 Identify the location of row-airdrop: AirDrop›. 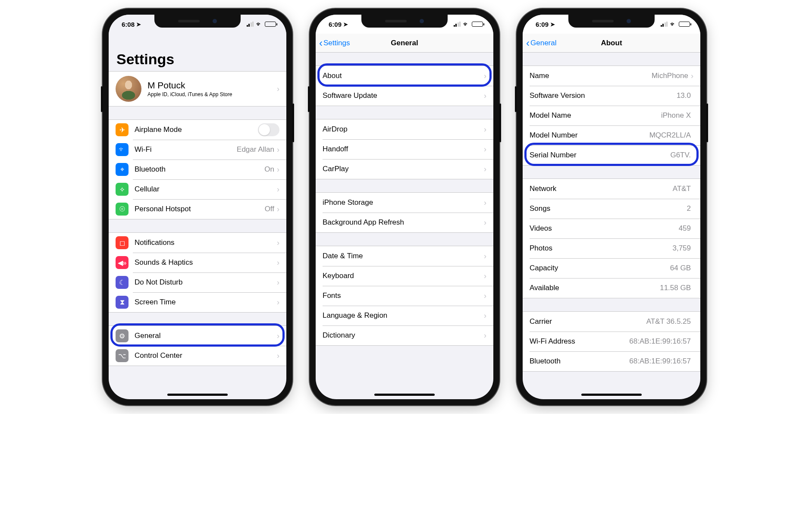
(404, 129).